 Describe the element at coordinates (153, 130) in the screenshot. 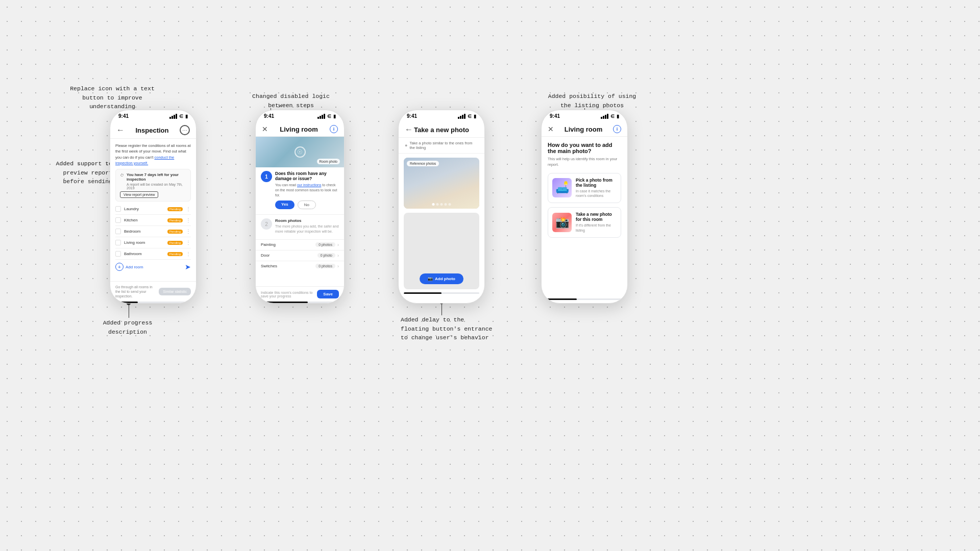

I see `top-bar-1: ← Inspection ⋯` at that location.